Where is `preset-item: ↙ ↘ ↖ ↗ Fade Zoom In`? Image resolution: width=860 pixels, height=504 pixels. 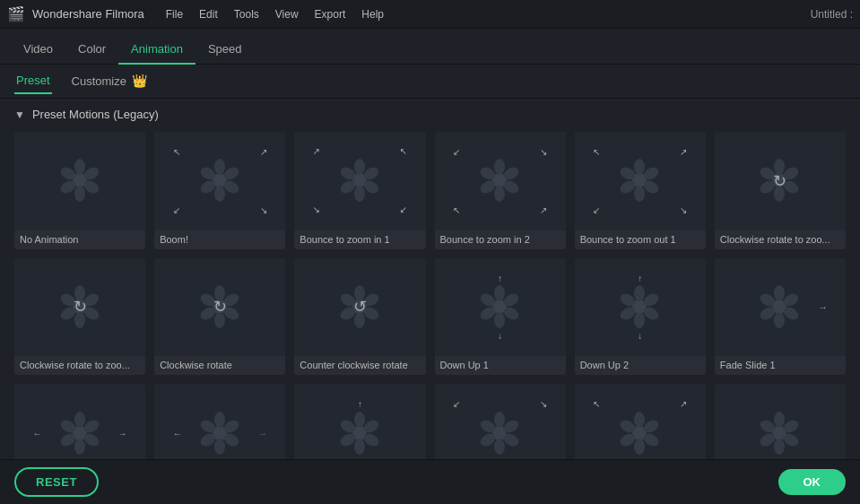 preset-item: ↙ ↘ ↖ ↗ Fade Zoom In is located at coordinates (500, 421).